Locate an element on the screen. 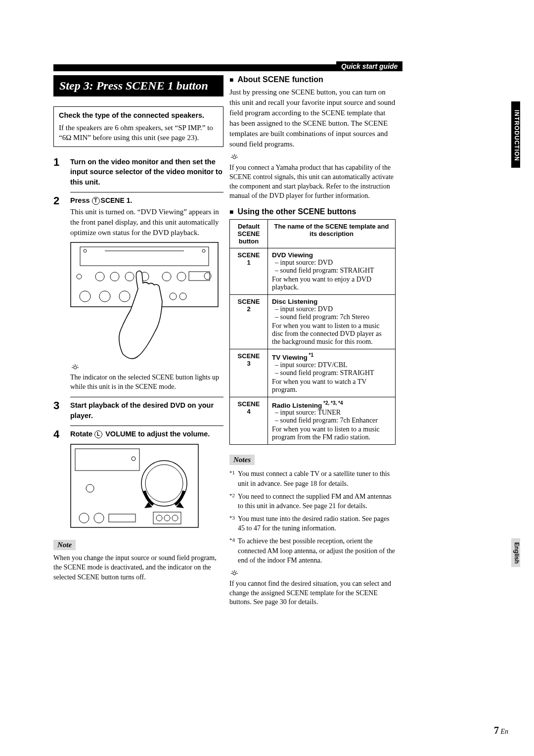 The height and width of the screenshot is (756, 534). scene-desc-cell: Disc Listening– input source: DVD– sound… is located at coordinates (332, 322).